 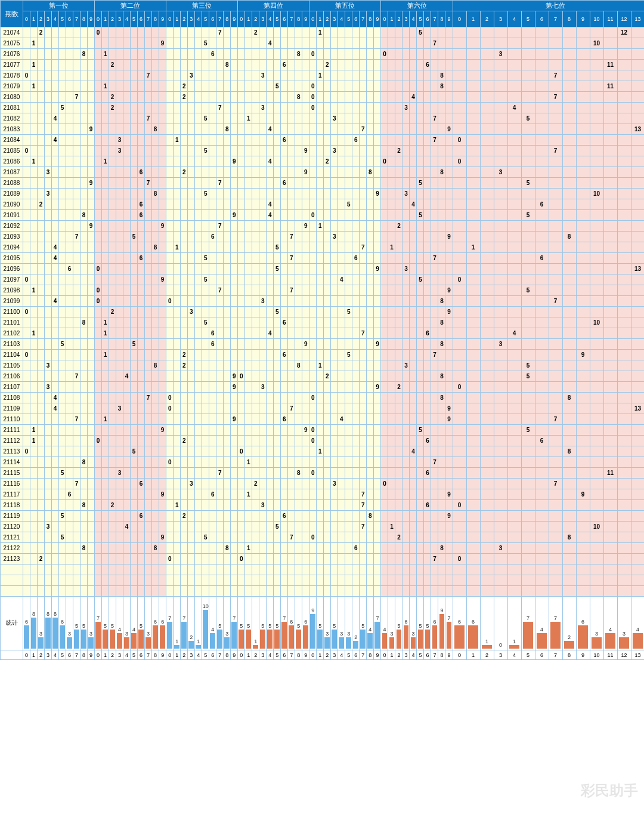 What do you see at coordinates (417, 6) in the screenshot?
I see `pos6-header: 第六位` at bounding box center [417, 6].